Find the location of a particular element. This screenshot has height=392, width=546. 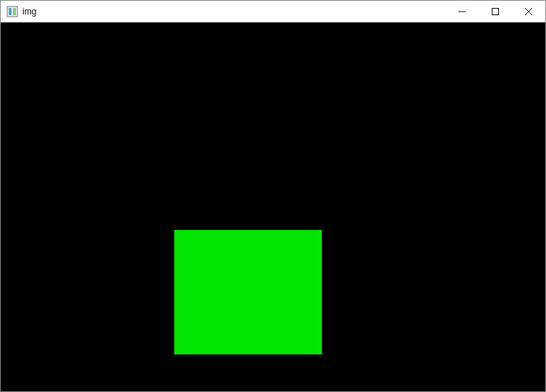

window-title: img is located at coordinates (29, 12).